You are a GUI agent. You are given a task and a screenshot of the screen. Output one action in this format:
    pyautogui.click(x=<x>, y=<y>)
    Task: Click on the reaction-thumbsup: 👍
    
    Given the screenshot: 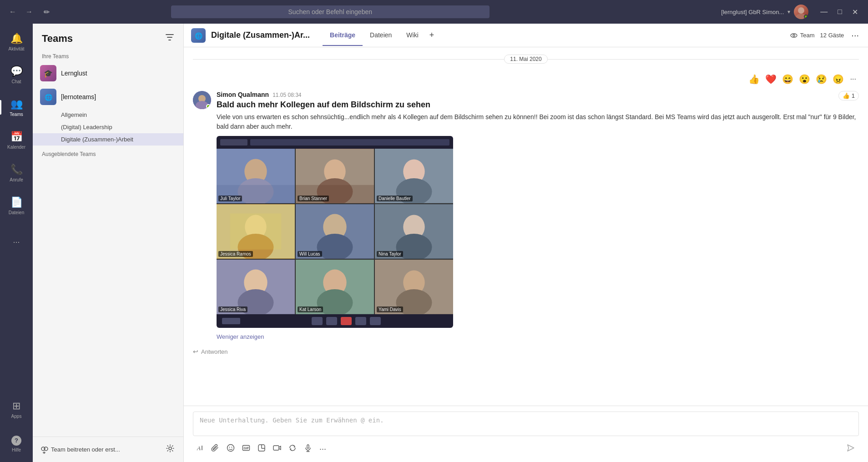 What is the action you would take?
    pyautogui.click(x=754, y=79)
    